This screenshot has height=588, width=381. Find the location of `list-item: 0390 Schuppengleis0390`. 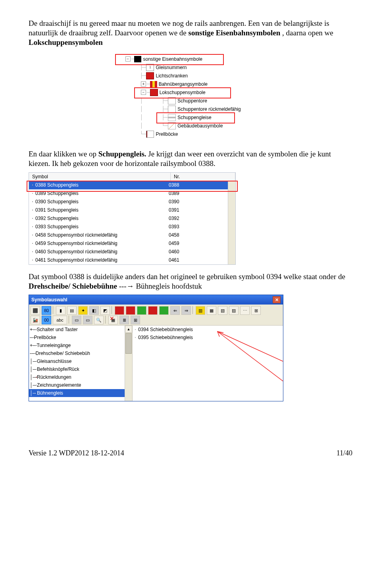

list-item: 0390 Schuppengleis0390 is located at coordinates (132, 202).